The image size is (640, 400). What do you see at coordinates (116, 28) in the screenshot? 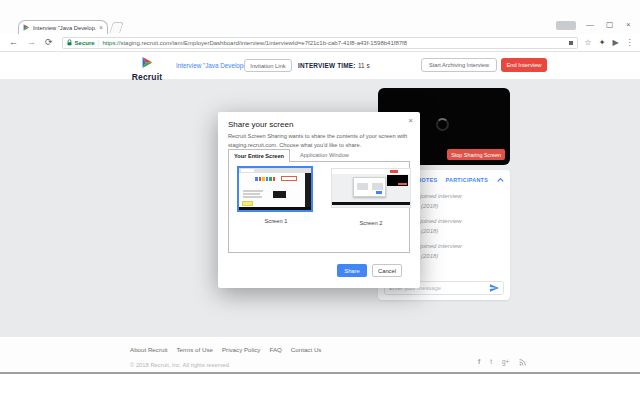
I see `new-tab-button` at bounding box center [116, 28].